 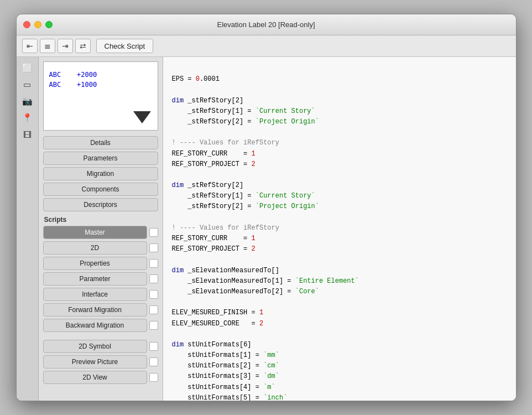 I want to click on parameters-btn: Parameters, so click(x=101, y=158).